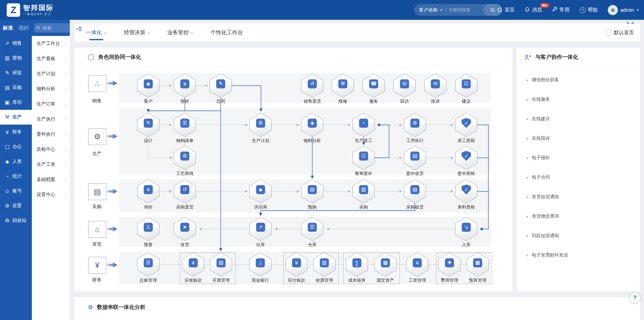 Image resolution: width=644 pixels, height=320 pixels. I want to click on node-cost-accounting: ∑, so click(357, 265).